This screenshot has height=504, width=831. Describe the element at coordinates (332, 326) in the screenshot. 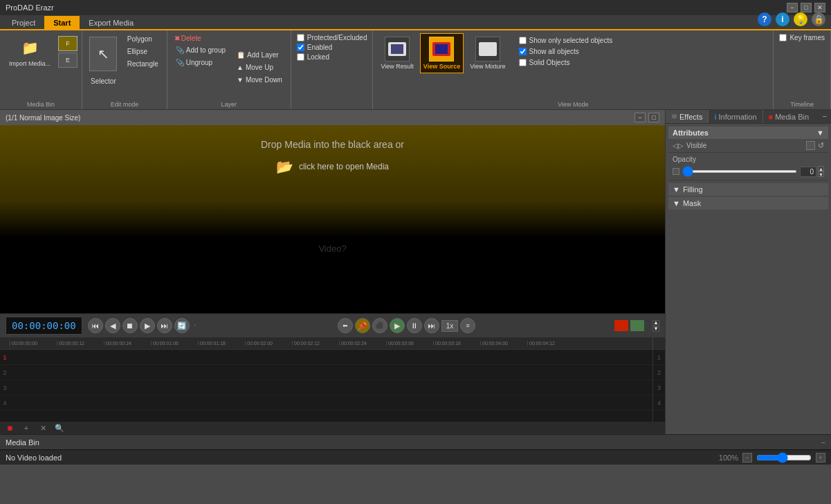

I see `transport-controls: 00:00:00:00 ⏮ ◀ ⏹ ▶ ⏭ 🔄 * ⬅` at that location.